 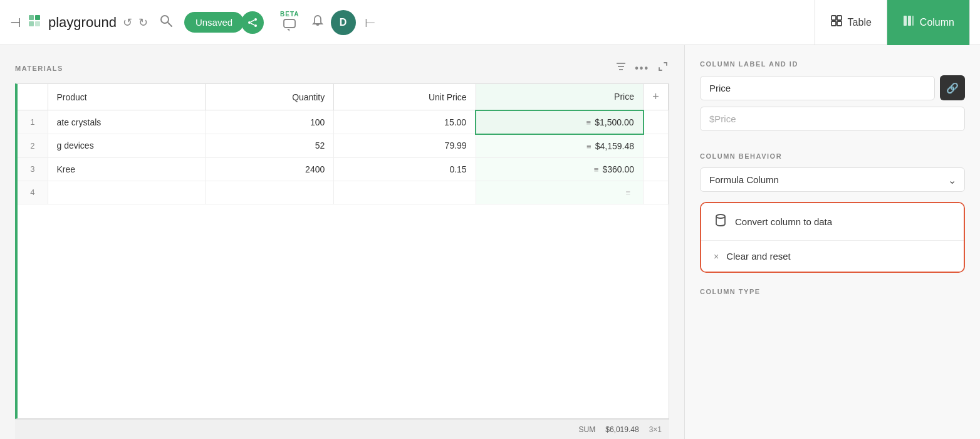 I want to click on column-behavior-select: Formula Column Data Column, so click(x=832, y=179).